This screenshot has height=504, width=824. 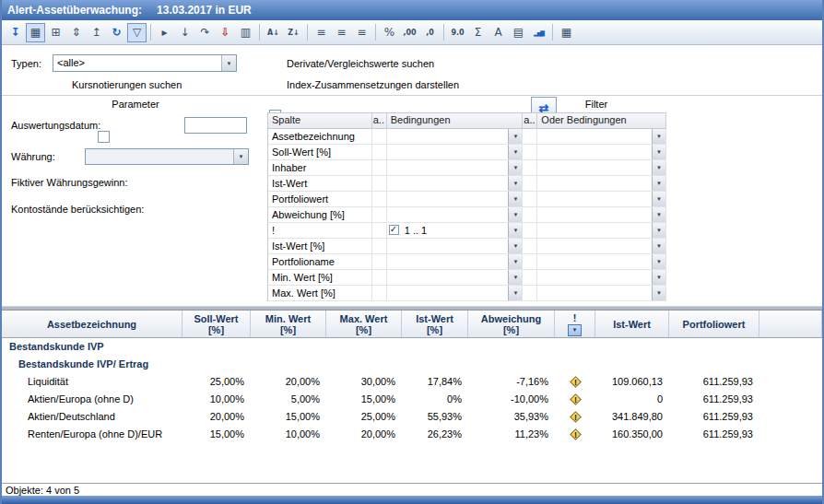 What do you see at coordinates (245, 33) in the screenshot?
I see `detail-view-icon: ▥` at bounding box center [245, 33].